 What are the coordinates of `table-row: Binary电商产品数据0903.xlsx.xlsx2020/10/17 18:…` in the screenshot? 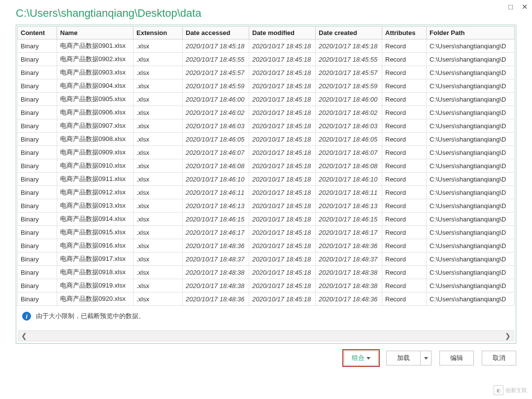 It's located at (266, 73).